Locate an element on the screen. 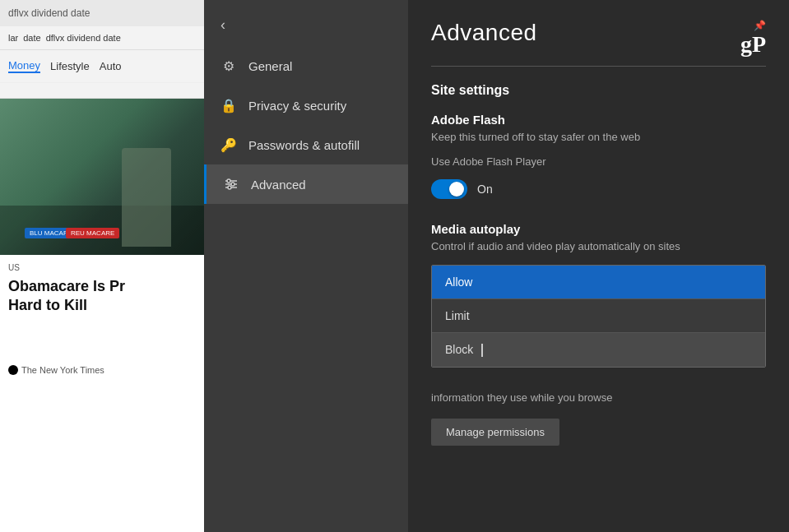 The height and width of the screenshot is (532, 789). article-figure is located at coordinates (146, 197).